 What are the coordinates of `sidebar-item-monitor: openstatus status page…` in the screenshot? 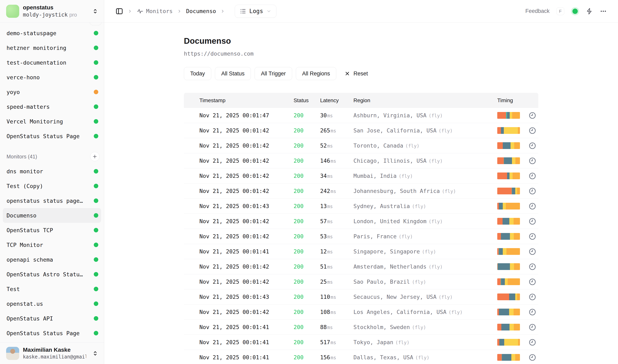 It's located at (52, 201).